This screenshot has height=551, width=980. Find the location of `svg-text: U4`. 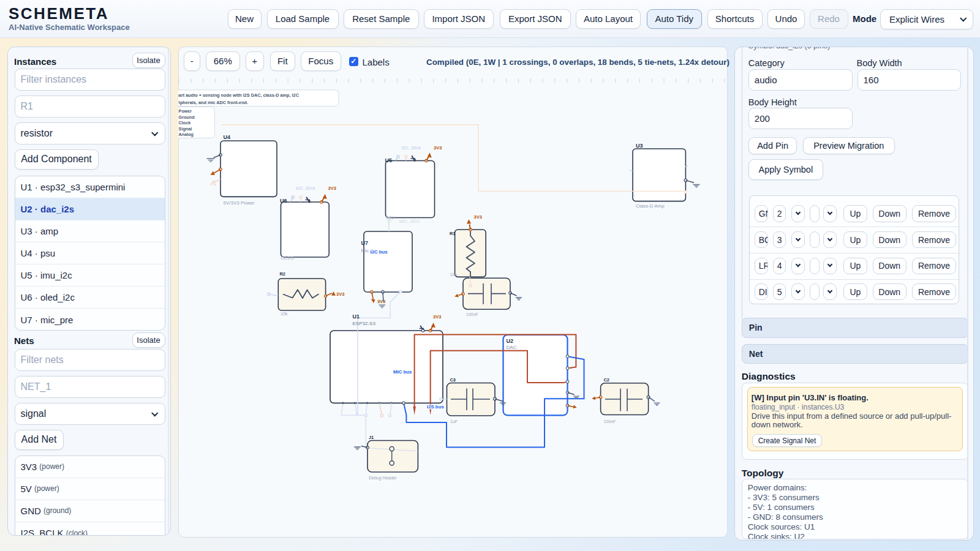

svg-text: U4 is located at coordinates (227, 137).